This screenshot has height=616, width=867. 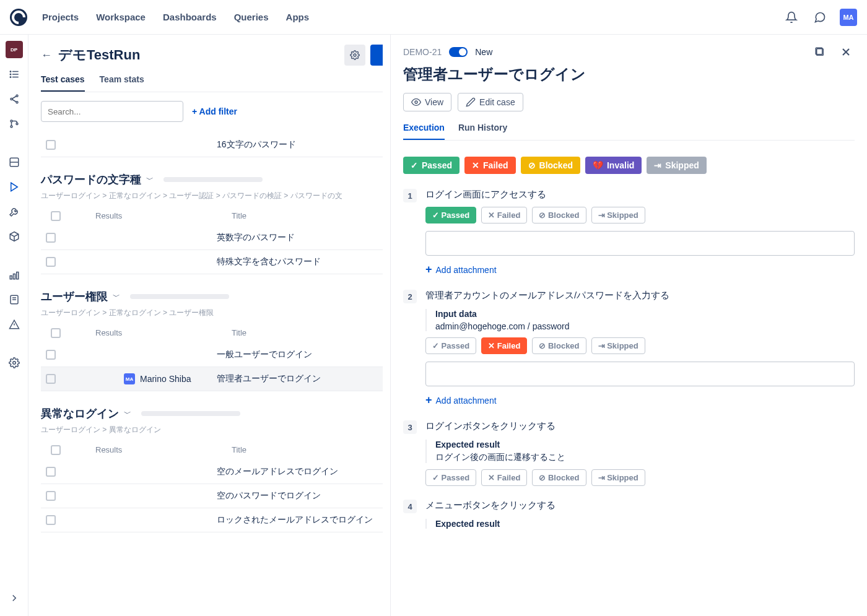 What do you see at coordinates (551, 165) in the screenshot?
I see `status-blocked-button: ⊘ Blocked` at bounding box center [551, 165].